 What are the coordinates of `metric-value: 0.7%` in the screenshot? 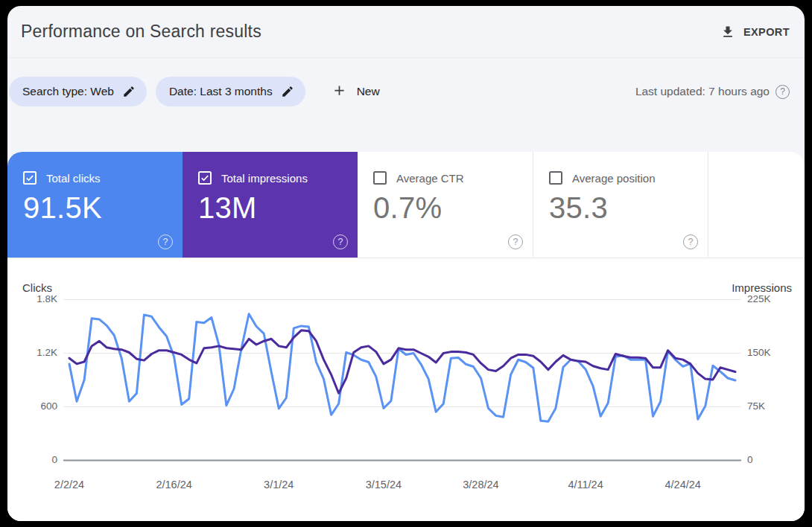 It's located at (446, 208).